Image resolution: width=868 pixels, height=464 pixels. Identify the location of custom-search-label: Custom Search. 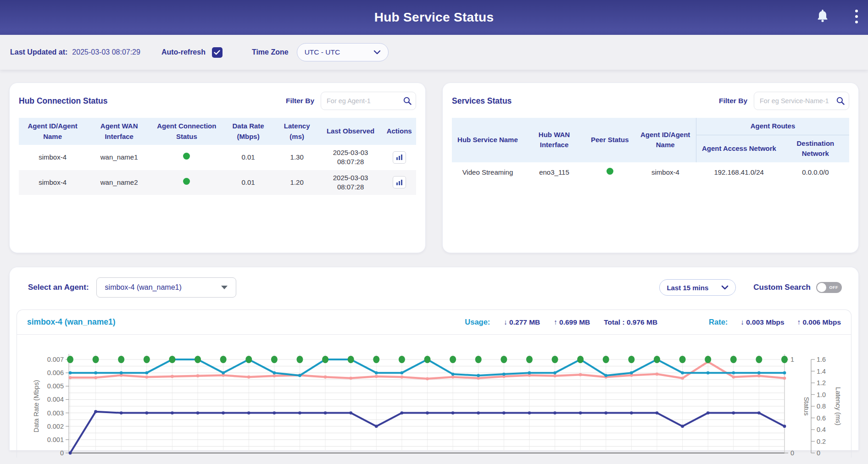
(782, 287).